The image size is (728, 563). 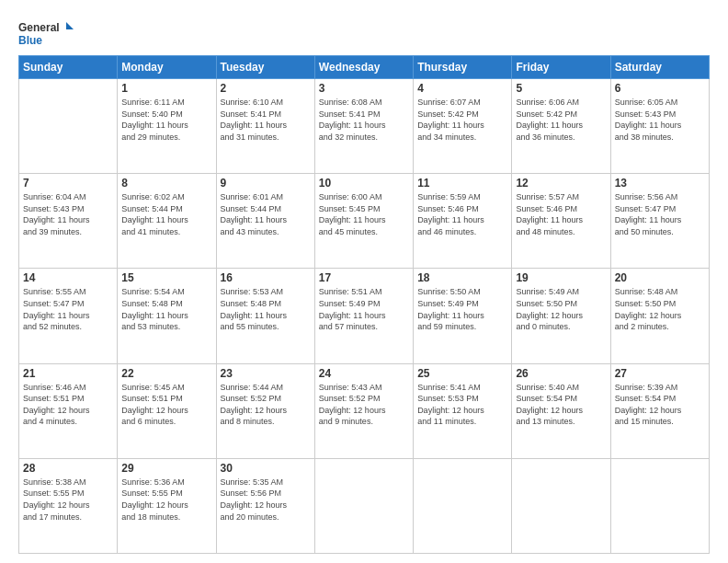 What do you see at coordinates (166, 373) in the screenshot?
I see `day-number: 22` at bounding box center [166, 373].